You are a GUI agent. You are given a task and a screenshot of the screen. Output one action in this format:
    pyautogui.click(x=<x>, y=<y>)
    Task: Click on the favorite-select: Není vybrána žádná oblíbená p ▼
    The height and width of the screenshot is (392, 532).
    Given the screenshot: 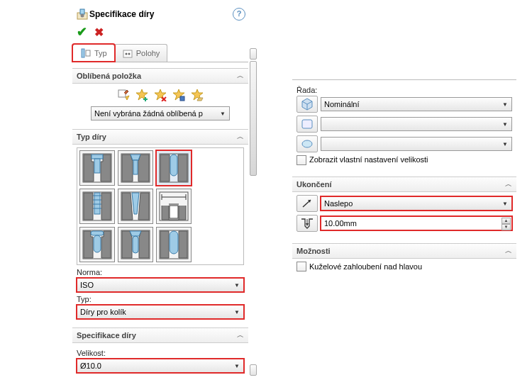 What is the action you would take?
    pyautogui.click(x=160, y=113)
    